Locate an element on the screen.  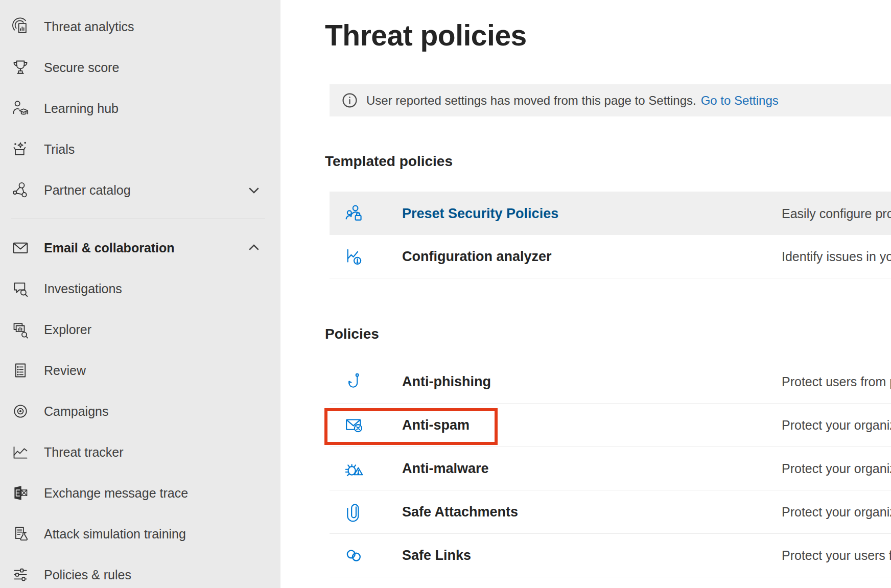
sidebar-item-threat-analytics: Threat analytics is located at coordinates (140, 27).